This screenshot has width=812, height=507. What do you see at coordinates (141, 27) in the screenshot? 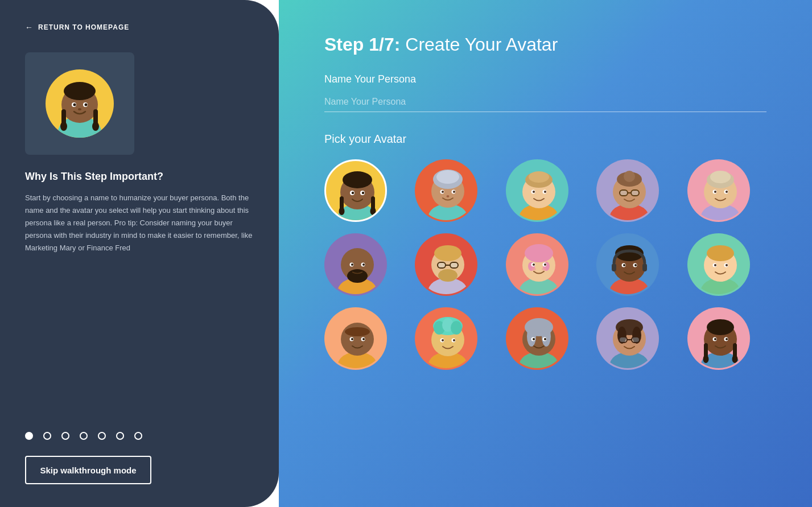
I see `return-to-homepage-link: ← RETURN TO HOMEPAGE` at bounding box center [141, 27].